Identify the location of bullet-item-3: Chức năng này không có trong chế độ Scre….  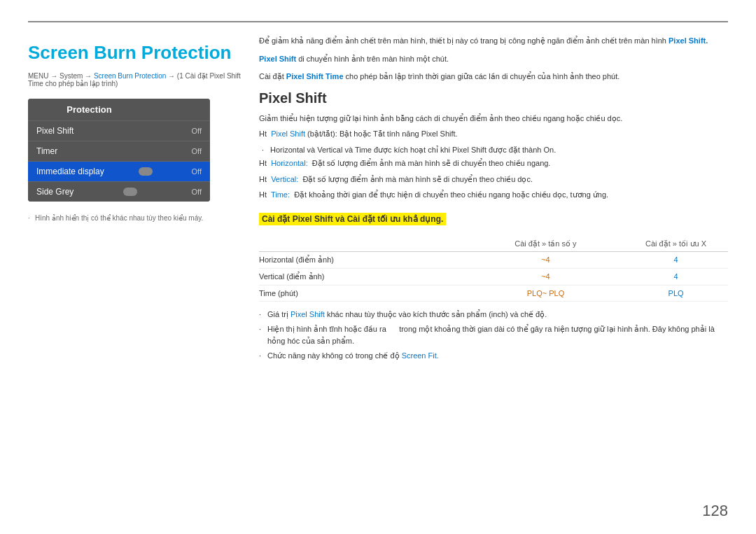
(493, 356).